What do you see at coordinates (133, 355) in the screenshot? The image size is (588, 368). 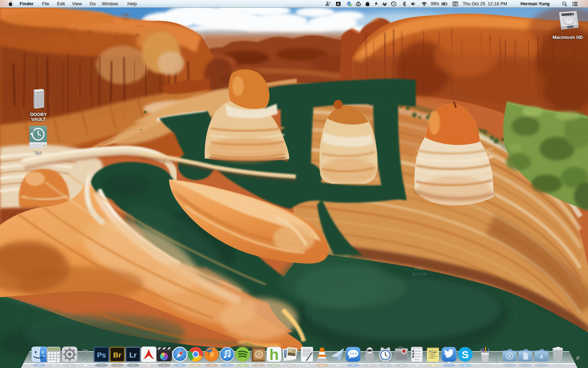 I see `svg-text: Lr` at bounding box center [133, 355].